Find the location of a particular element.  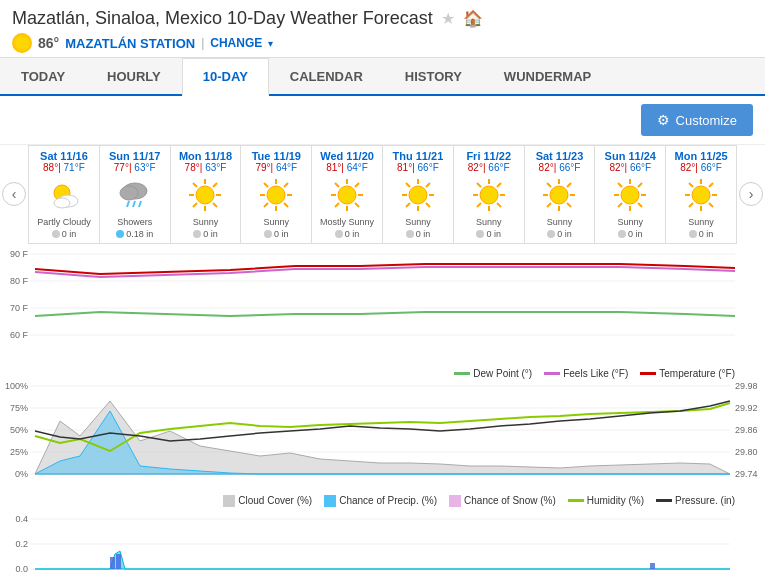

legend-pressure-label: Pressure. (in) is located at coordinates (705, 500).